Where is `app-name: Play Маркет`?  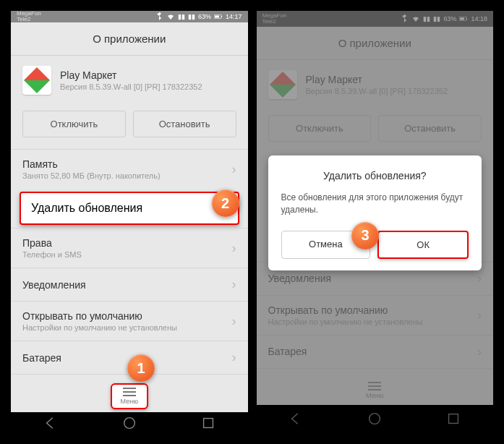
app-name: Play Маркет is located at coordinates (132, 75).